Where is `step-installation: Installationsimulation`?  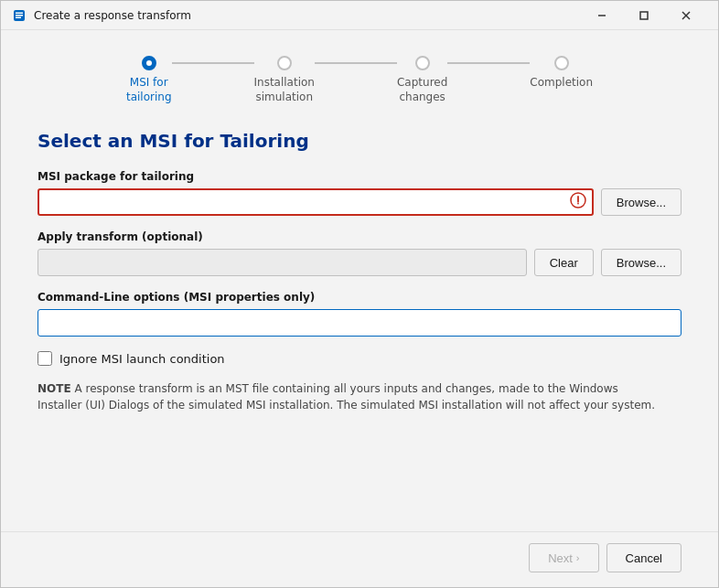 step-installation: Installationsimulation is located at coordinates (284, 80).